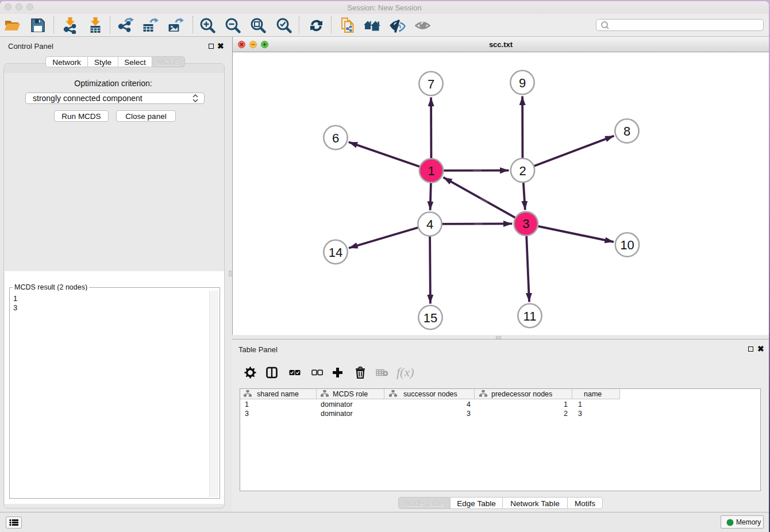  Describe the element at coordinates (522, 83) in the screenshot. I see `svg-text: 9` at that location.